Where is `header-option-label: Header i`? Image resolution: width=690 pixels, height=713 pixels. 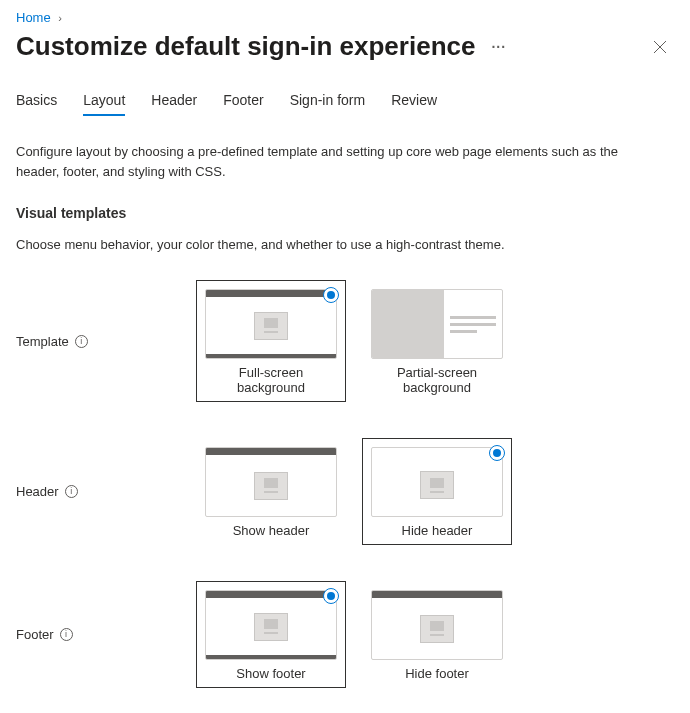
header-option-label: Header i is located at coordinates (106, 492).